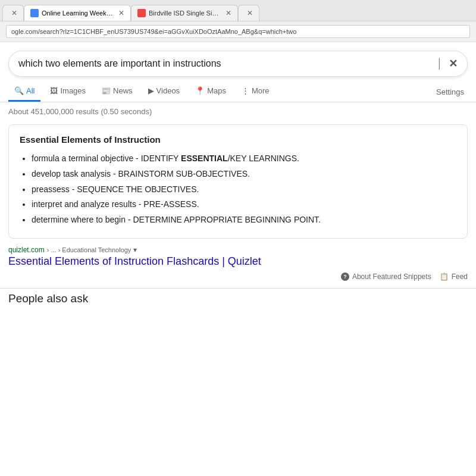 The width and height of the screenshot is (476, 476). I want to click on nav-label-videos: Videos, so click(168, 90).